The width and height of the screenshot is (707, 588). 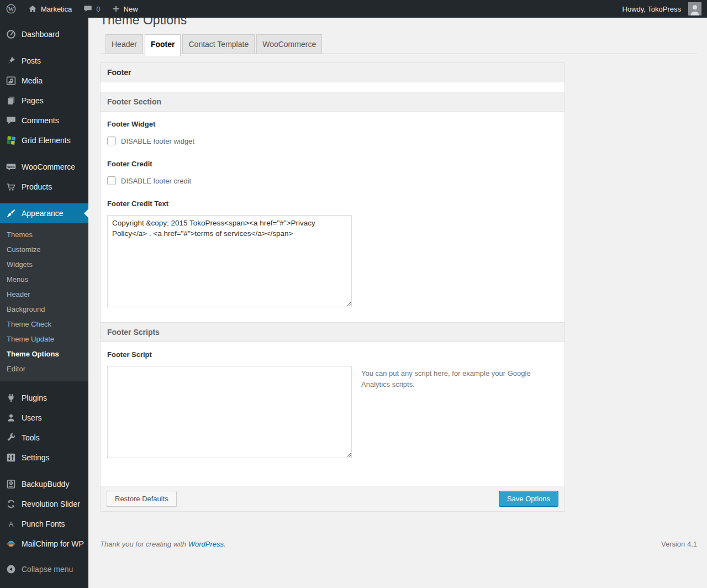 I want to click on letter-a-icon: A, so click(x=11, y=524).